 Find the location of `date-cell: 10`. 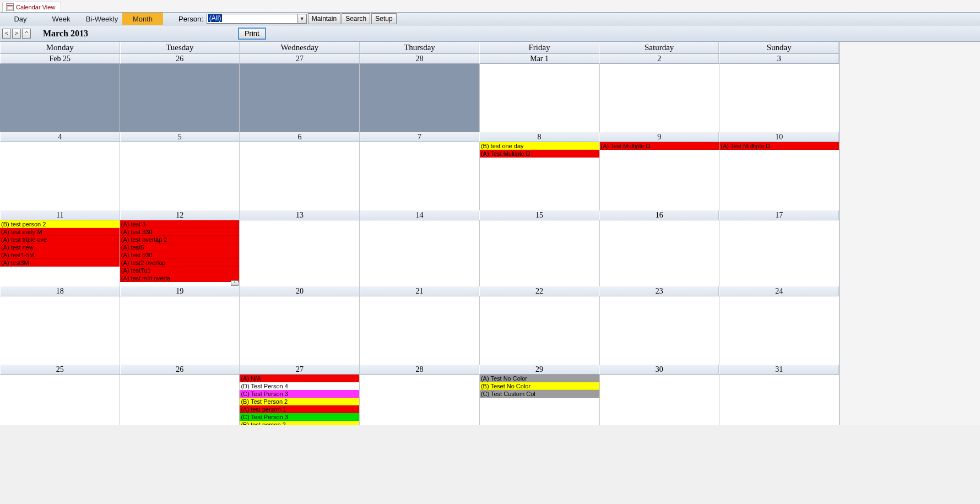

date-cell: 10 is located at coordinates (779, 137).